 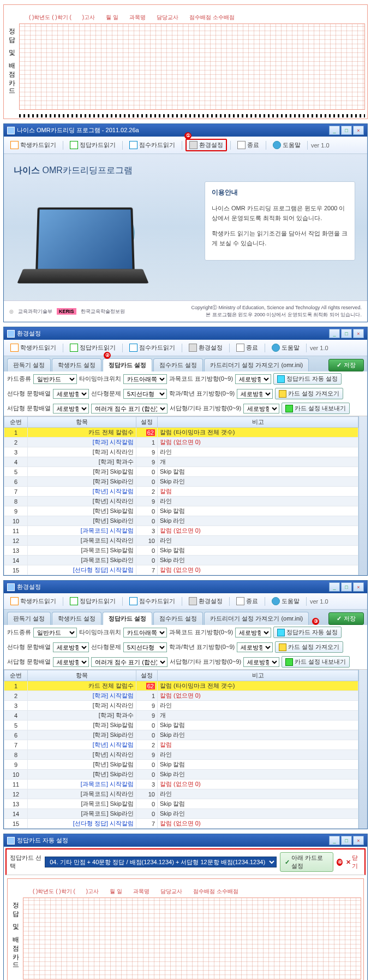 What do you see at coordinates (145, 394) in the screenshot?
I see `sel-choice-q: 5지선다형` at bounding box center [145, 394].